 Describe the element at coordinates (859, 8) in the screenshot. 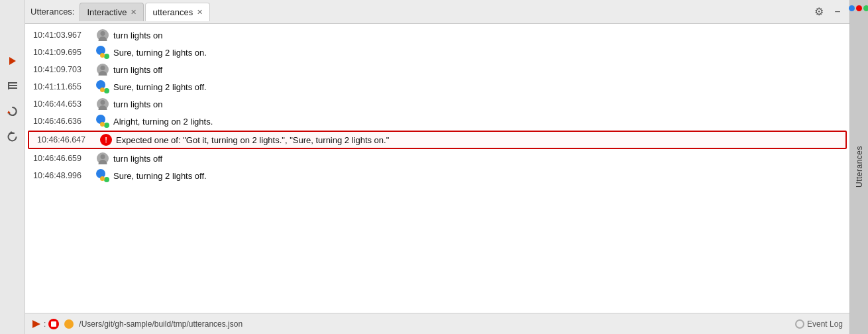

I see `right-sidebar-dots` at that location.